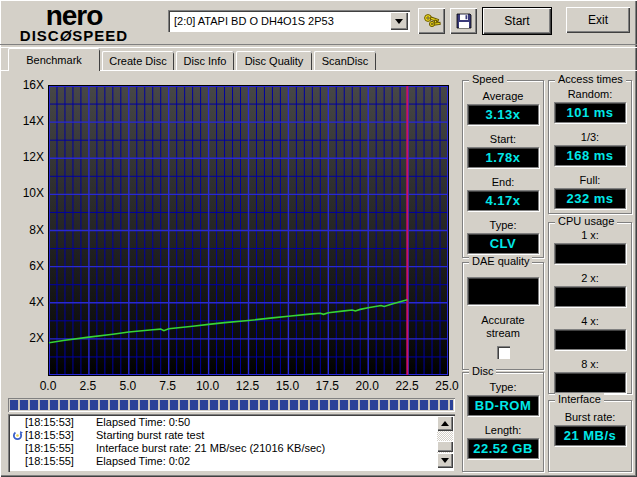 The width and height of the screenshot is (637, 477). What do you see at coordinates (590, 308) in the screenshot?
I see `cpu-usage-panel: CPU usage 1 x: 2 x: 4 x: 8 x:` at bounding box center [590, 308].